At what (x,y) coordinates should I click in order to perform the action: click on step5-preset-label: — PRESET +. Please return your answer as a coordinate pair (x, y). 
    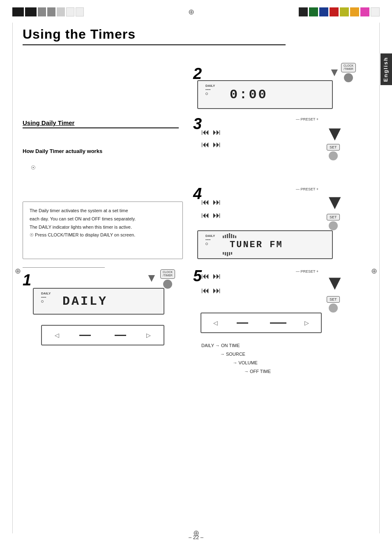
    Looking at the image, I should click on (307, 271).